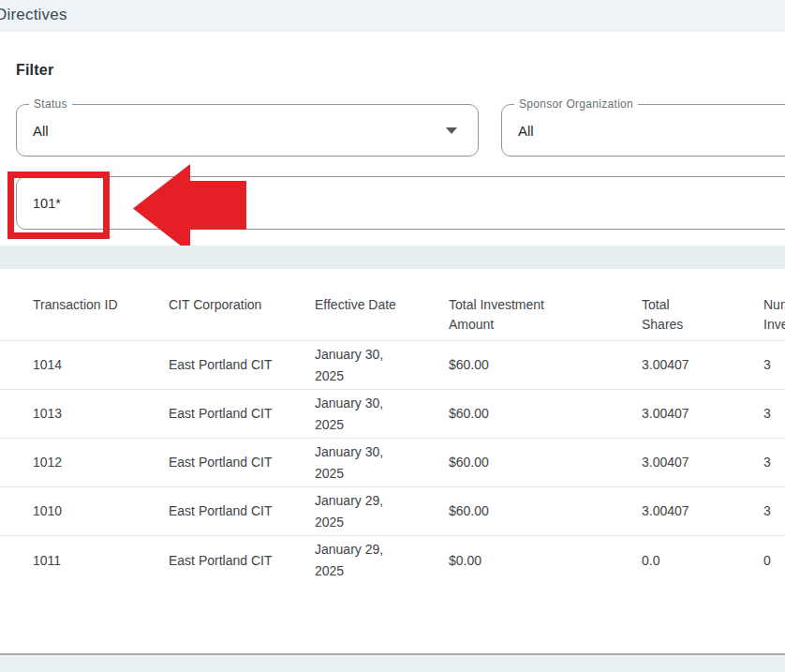 The width and height of the screenshot is (785, 672). Describe the element at coordinates (34, 15) in the screenshot. I see `page-title: Directives` at that location.